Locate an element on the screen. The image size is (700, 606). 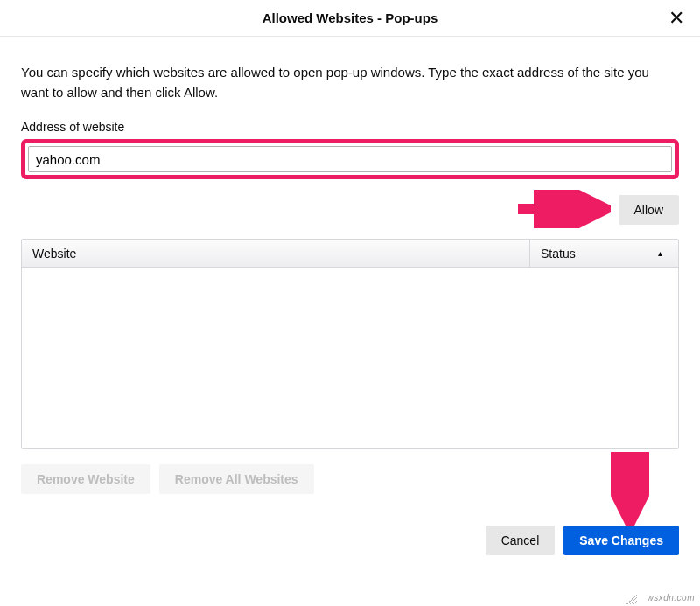
footer-buttons-row: Cancel Save Changes is located at coordinates (350, 540).